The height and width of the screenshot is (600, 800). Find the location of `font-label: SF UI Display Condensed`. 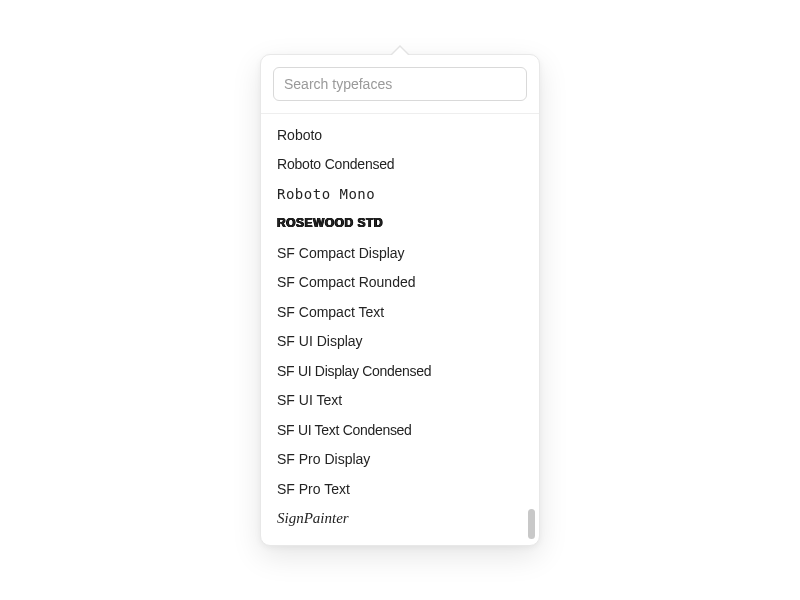

font-label: SF UI Display Condensed is located at coordinates (354, 371).